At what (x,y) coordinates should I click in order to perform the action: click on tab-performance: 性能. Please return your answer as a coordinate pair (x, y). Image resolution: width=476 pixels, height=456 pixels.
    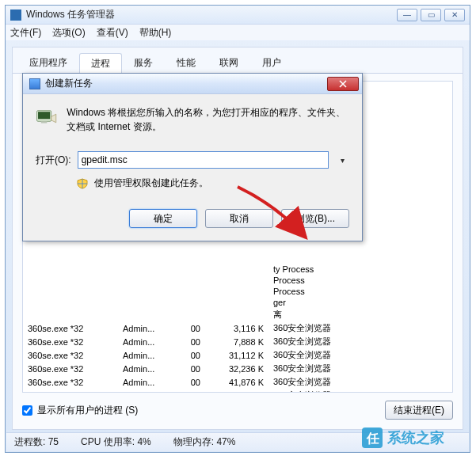
    Looking at the image, I should click on (186, 63).